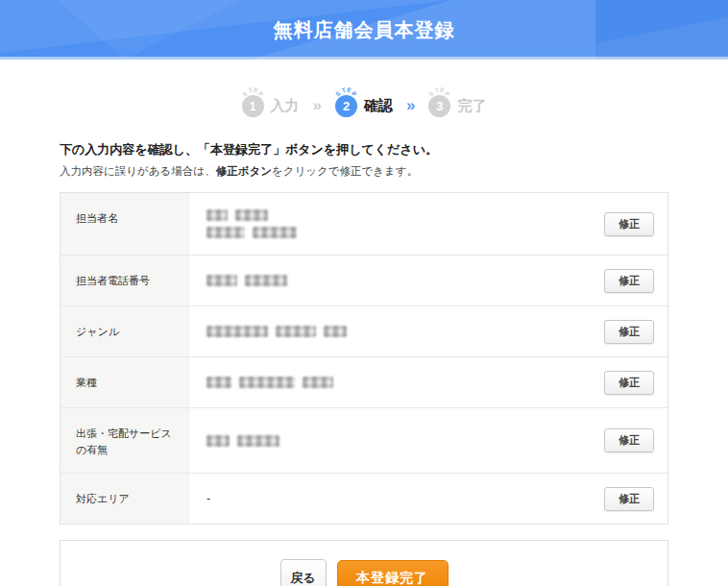  Describe the element at coordinates (125, 331) in the screenshot. I see `row-label: ジャンル` at that location.